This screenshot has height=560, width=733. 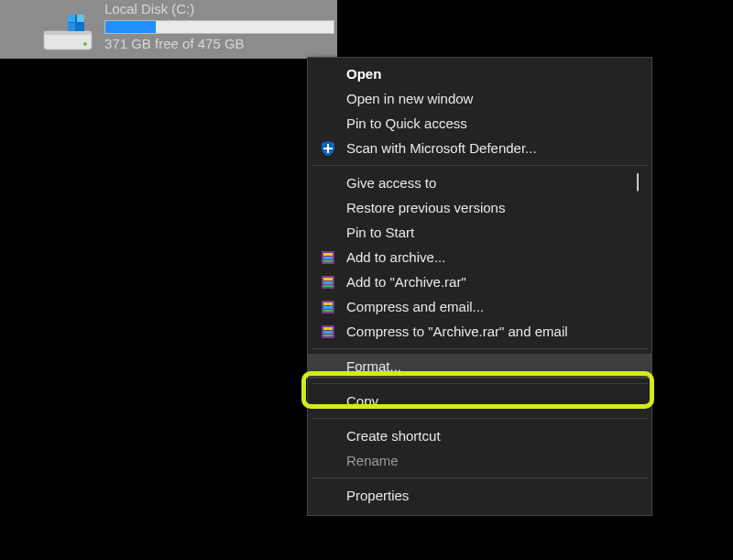 I want to click on menu-open-new-window: Open in new window, so click(x=480, y=99).